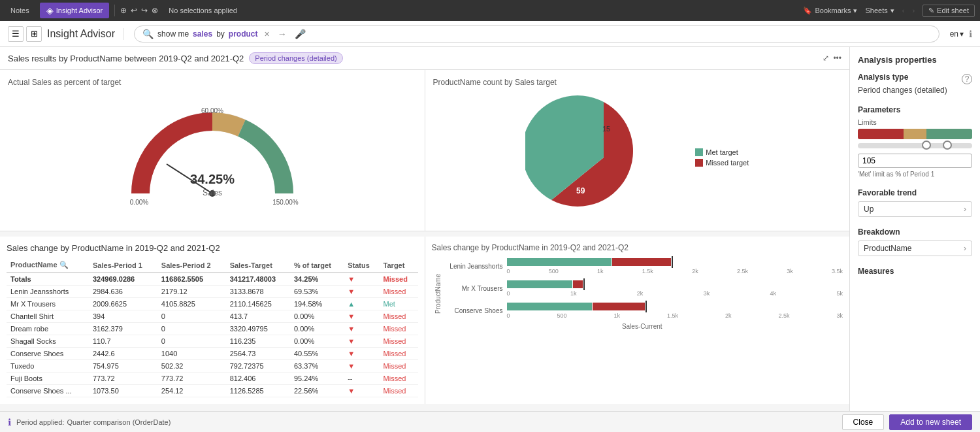 The image size is (980, 432). Describe the element at coordinates (971, 34) in the screenshot. I see `info-button: ℹ` at that location.